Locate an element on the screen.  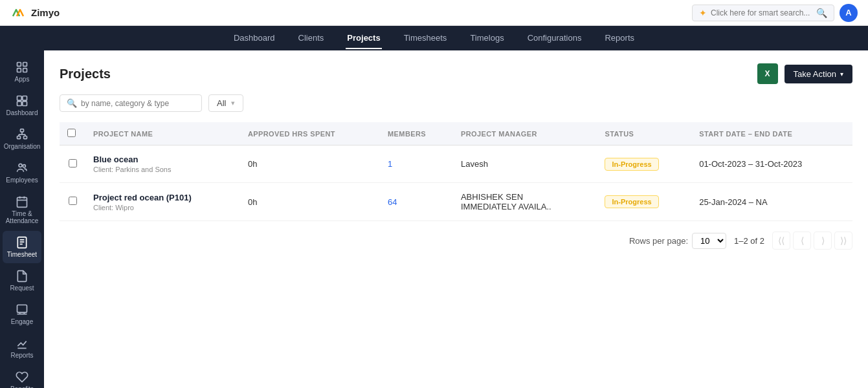
sidebar-item-reports: Reports is located at coordinates (22, 348).